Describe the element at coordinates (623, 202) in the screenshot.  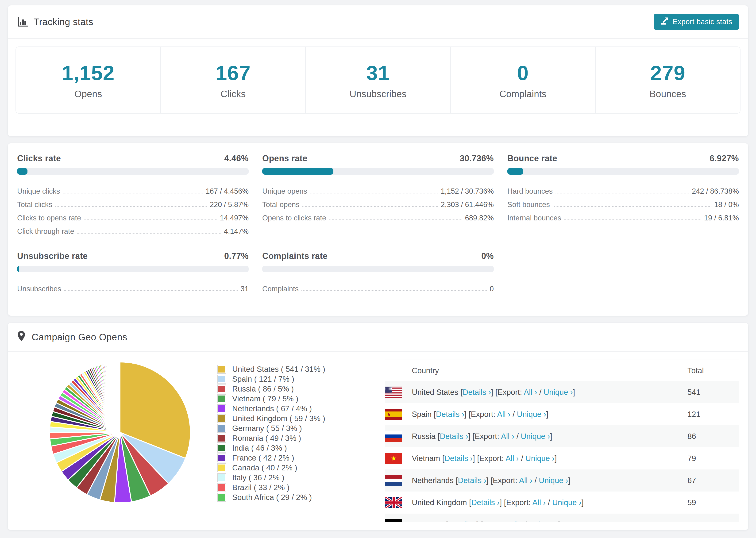
I see `rate-stat-row: Soft bounces18 / 0%` at that location.